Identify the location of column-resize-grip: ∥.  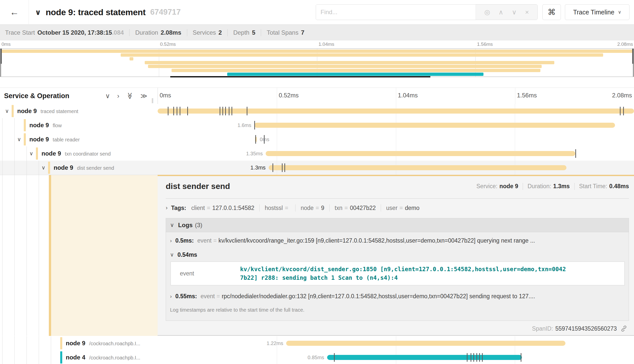
(153, 100).